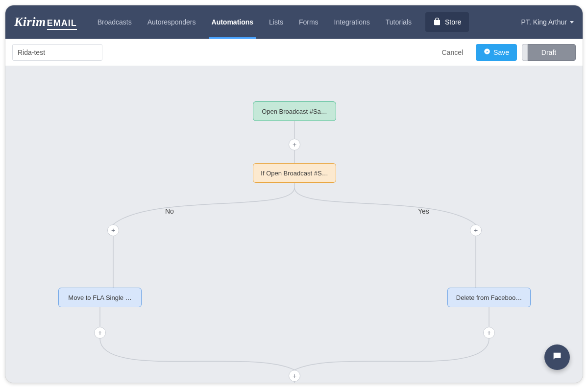 The height and width of the screenshot is (392, 588). What do you see at coordinates (489, 297) in the screenshot?
I see `flow-action-yes-node: Delete from Faceboo…` at bounding box center [489, 297].